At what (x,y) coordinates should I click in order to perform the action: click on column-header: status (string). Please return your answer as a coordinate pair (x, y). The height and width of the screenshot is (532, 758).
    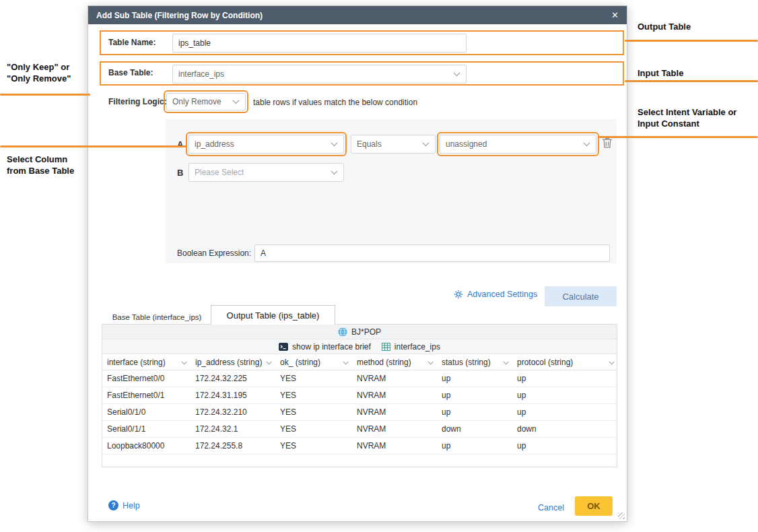
    Looking at the image, I should click on (475, 362).